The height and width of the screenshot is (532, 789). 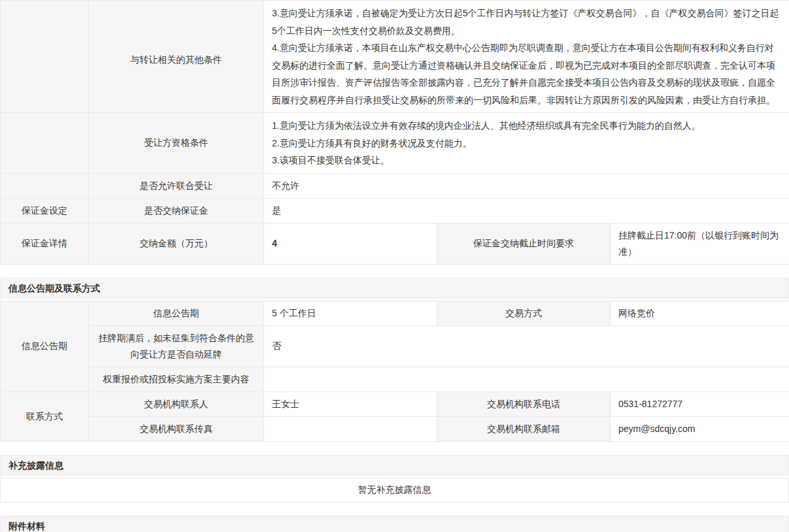 What do you see at coordinates (176, 429) in the screenshot?
I see `contact-fax-label: 交易机构联系传真` at bounding box center [176, 429].